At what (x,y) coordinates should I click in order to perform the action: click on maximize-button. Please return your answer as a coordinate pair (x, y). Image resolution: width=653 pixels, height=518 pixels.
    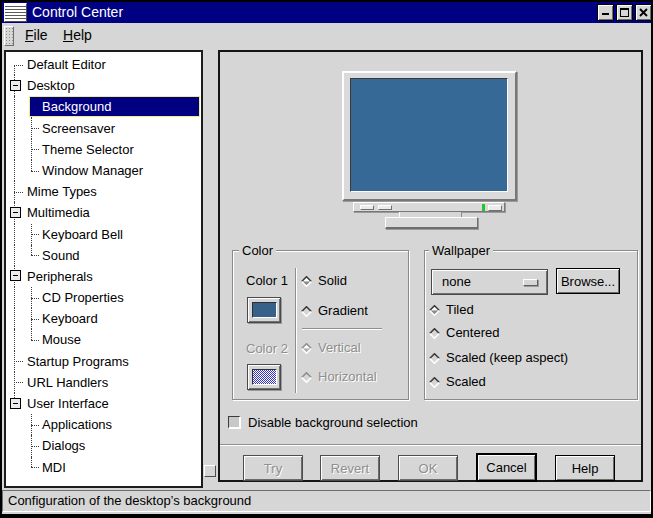
    Looking at the image, I should click on (624, 12).